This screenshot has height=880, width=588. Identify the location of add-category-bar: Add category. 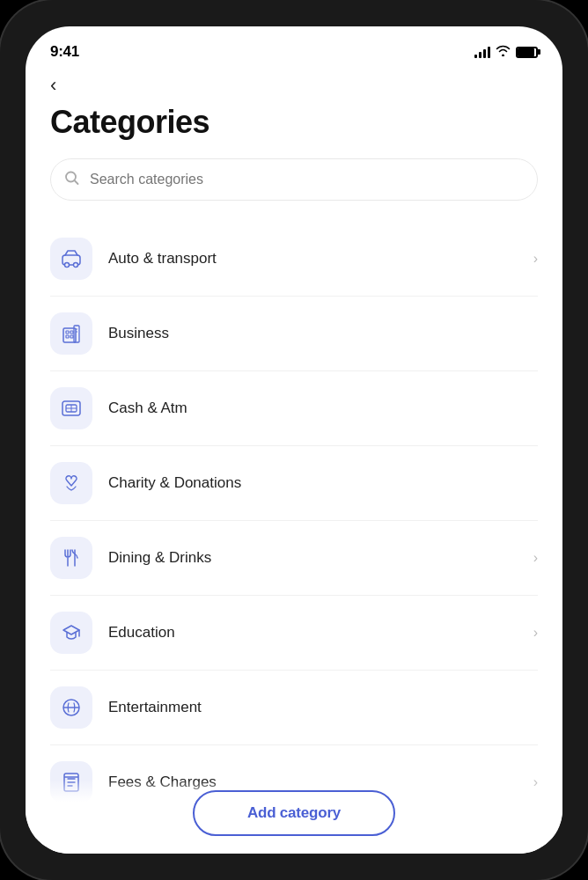
(294, 817).